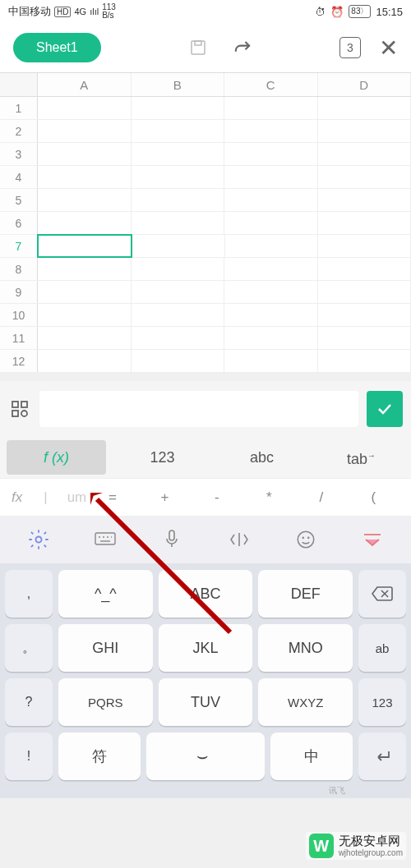  What do you see at coordinates (206, 702) in the screenshot?
I see `key-tuv: TUV` at bounding box center [206, 702].